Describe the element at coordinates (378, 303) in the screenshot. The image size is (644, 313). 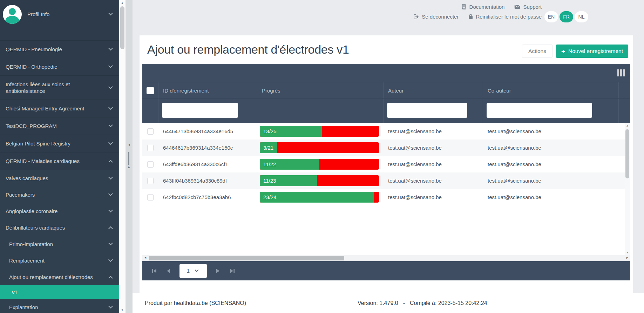
I see `footer-version: Version: 1.479.0` at that location.